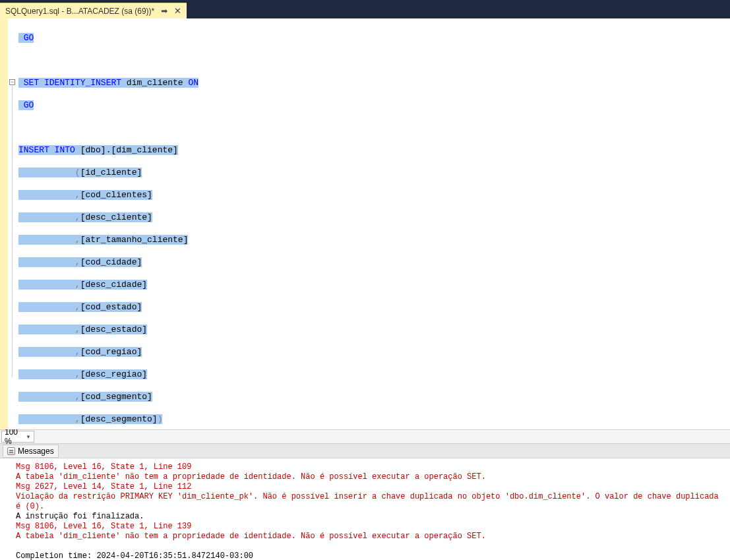 Image resolution: width=730 pixels, height=560 pixels. Describe the element at coordinates (165, 11) in the screenshot. I see `pin-icon: ⬈` at that location.